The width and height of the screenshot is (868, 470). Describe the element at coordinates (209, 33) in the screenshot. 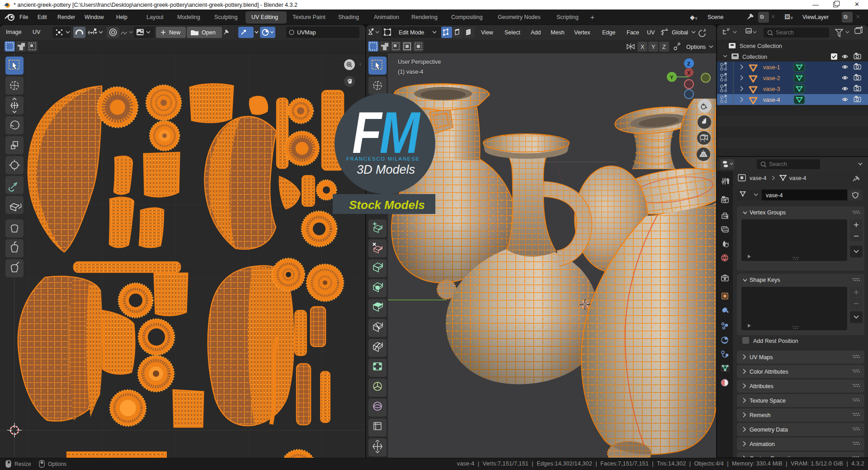

I see `svg-text: Open` at that location.